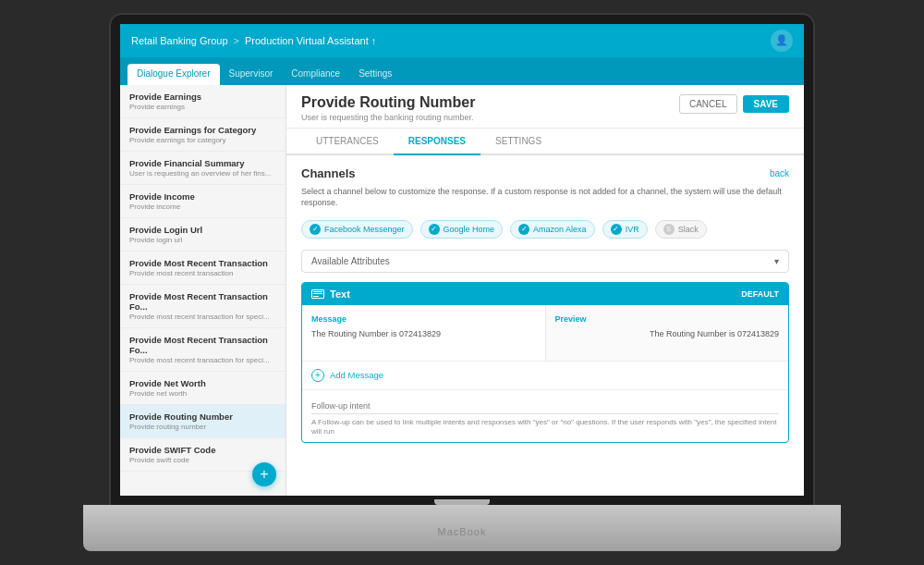  I want to click on text-card-icon, so click(318, 294).